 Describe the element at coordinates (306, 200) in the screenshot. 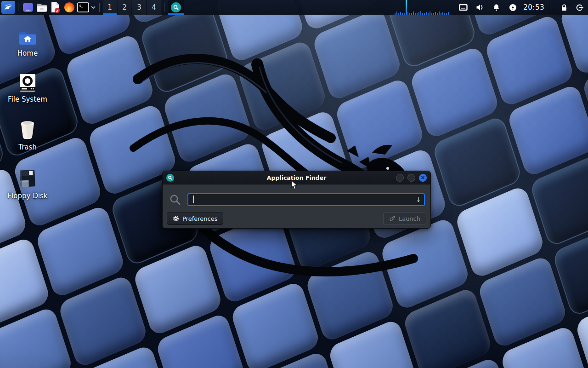

I see `search-input` at that location.